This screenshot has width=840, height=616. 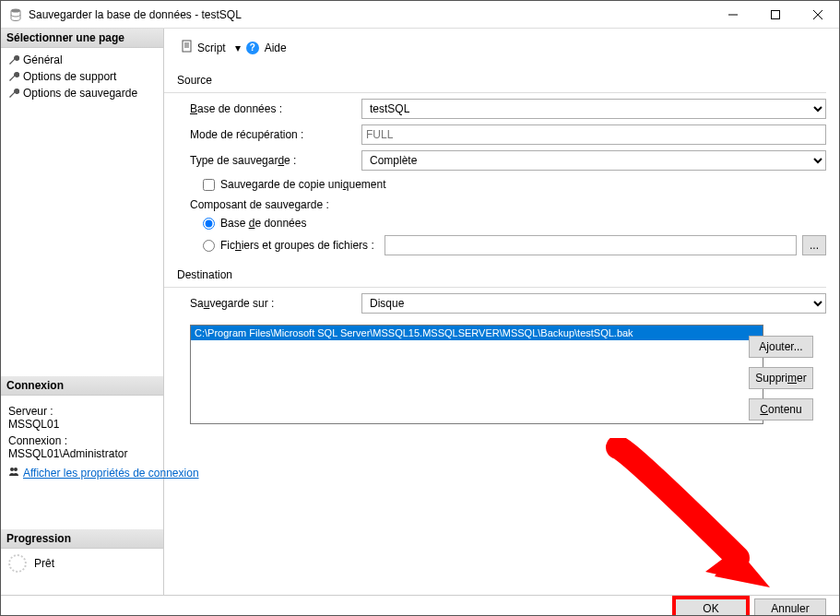 I want to click on database-icon, so click(x=16, y=15).